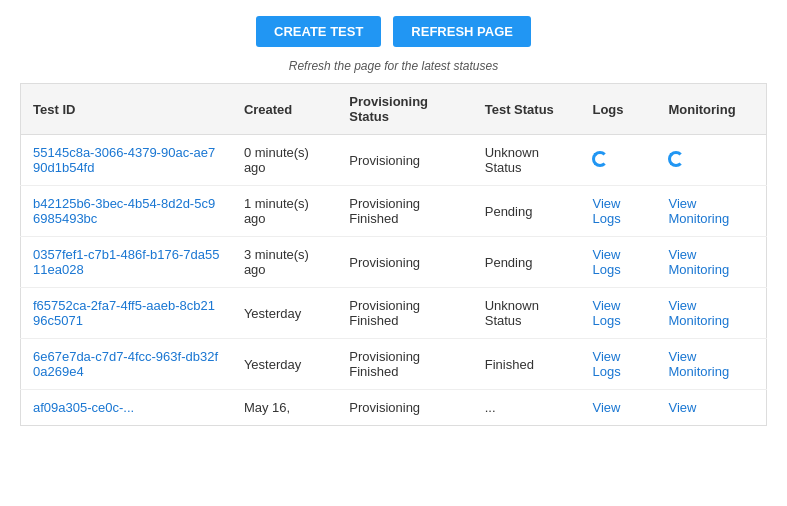 The image size is (787, 506). What do you see at coordinates (124, 313) in the screenshot?
I see `test-id-link: f65752ca-2fa7-4ff5-aaeb-8cb2196c5071` at bounding box center [124, 313].